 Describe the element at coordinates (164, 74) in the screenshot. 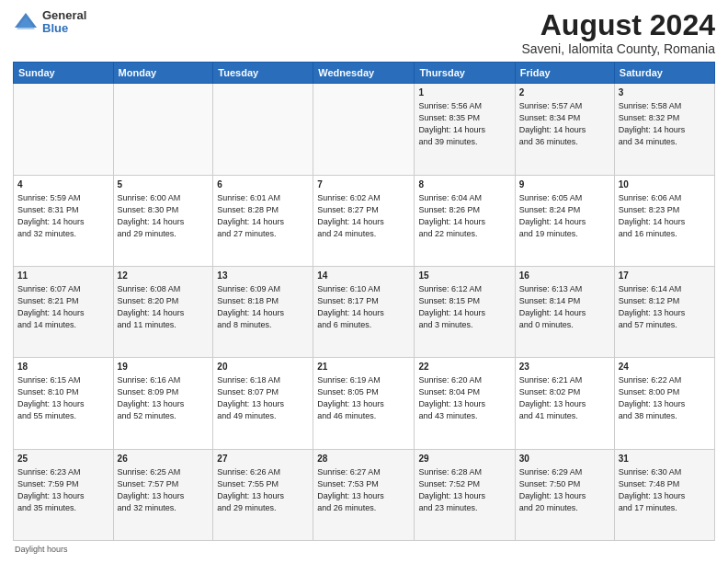

I see `col-monday: Monday` at that location.